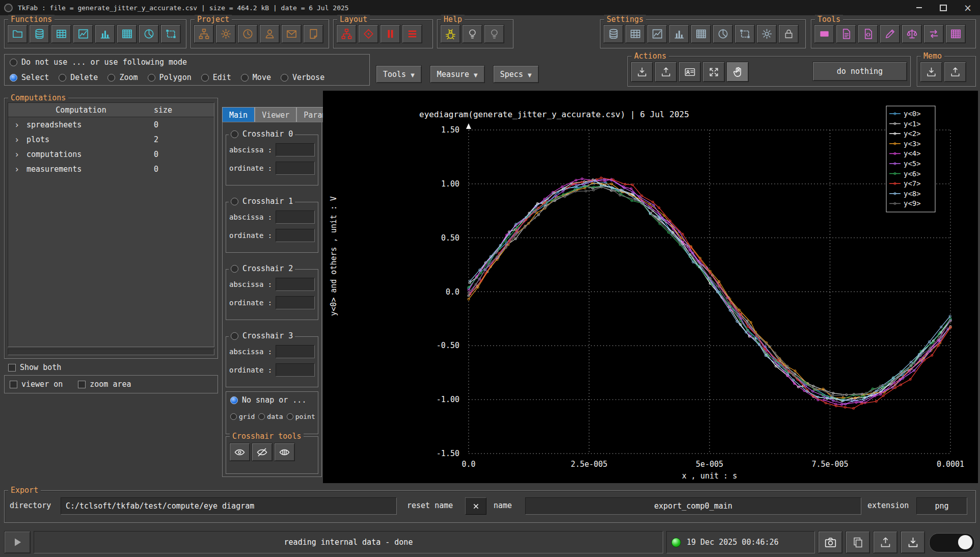  What do you see at coordinates (295, 235) in the screenshot?
I see `crosshair-1-ordinate-input` at bounding box center [295, 235].